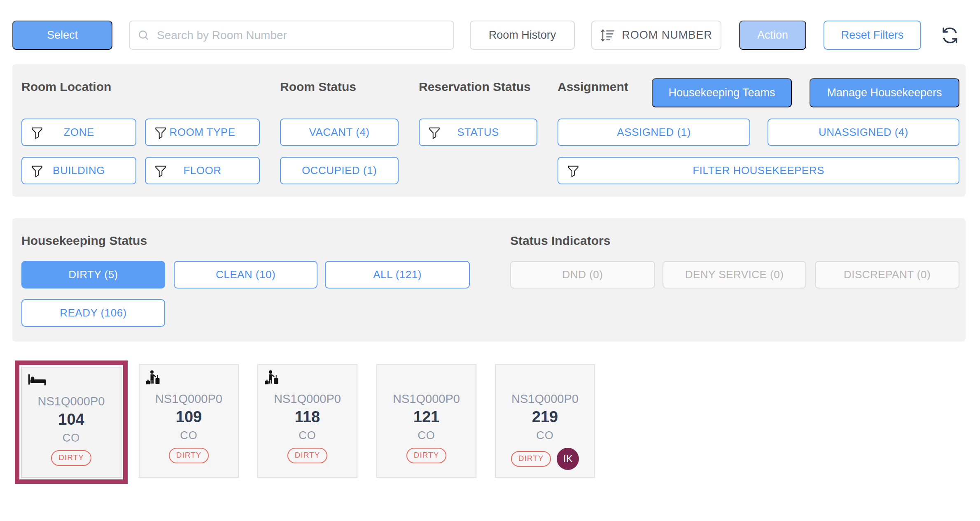  What do you see at coordinates (863, 133) in the screenshot?
I see `unassigned-filter-button: UNASSIGNED (4)` at bounding box center [863, 133].